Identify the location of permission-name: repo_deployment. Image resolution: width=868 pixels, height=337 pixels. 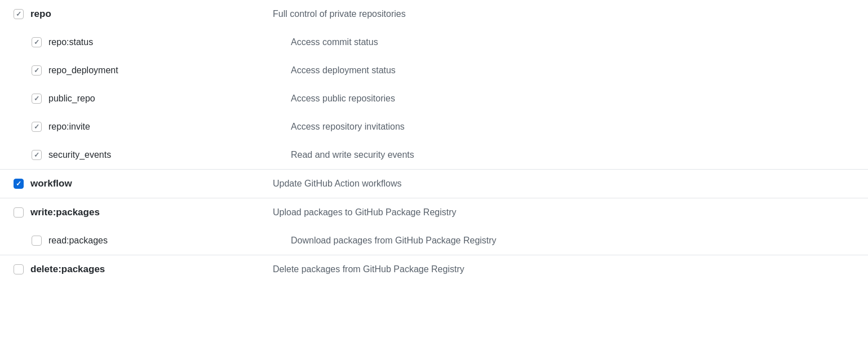
(83, 70).